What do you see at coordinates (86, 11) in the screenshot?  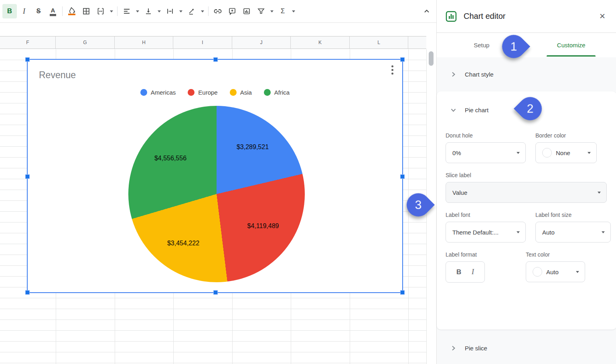 I see `borders-button` at bounding box center [86, 11].